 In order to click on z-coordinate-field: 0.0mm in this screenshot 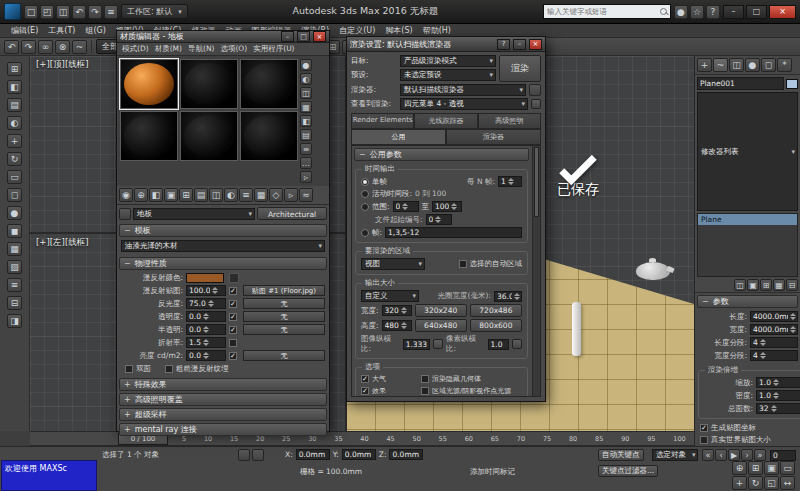, I will do `click(406, 454)`.